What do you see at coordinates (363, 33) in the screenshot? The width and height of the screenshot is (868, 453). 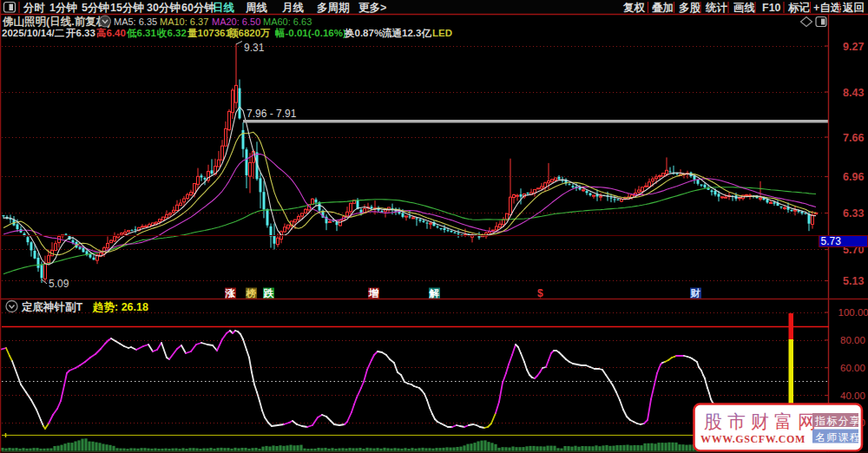 I see `svg-text: 换0.87%` at bounding box center [363, 33].